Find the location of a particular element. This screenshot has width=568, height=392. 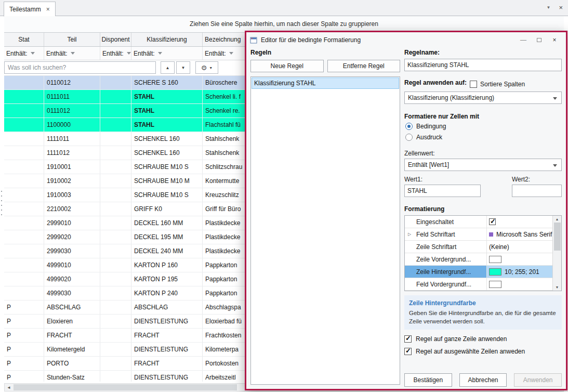

expand-icon is located at coordinates (410, 271).